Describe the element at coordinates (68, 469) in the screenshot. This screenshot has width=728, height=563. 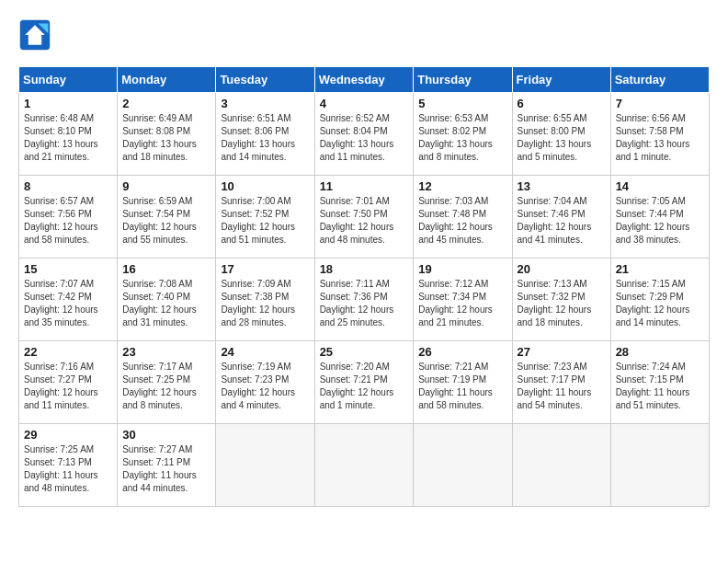
I see `day-info: Sunrise: 7:25 AM Sunset: 7:13 PM Dayligh…` at that location.